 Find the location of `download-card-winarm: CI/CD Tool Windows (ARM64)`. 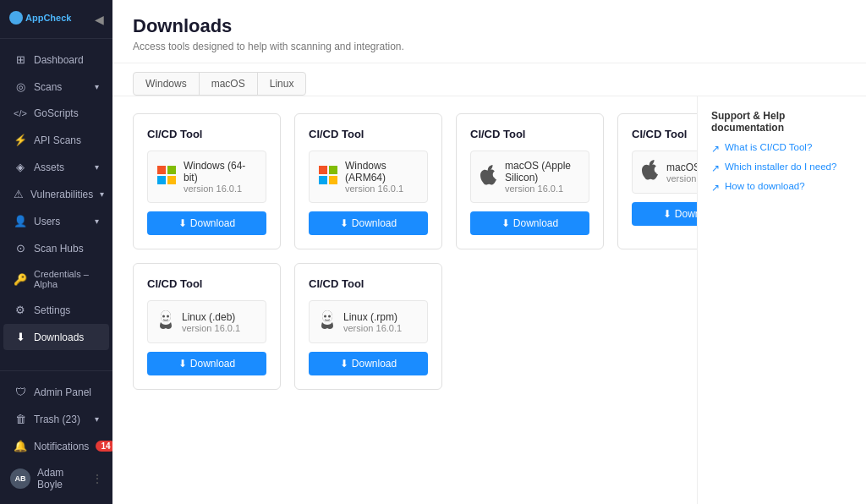

download-card-winarm: CI/CD Tool Windows (ARM64) is located at coordinates (369, 181).